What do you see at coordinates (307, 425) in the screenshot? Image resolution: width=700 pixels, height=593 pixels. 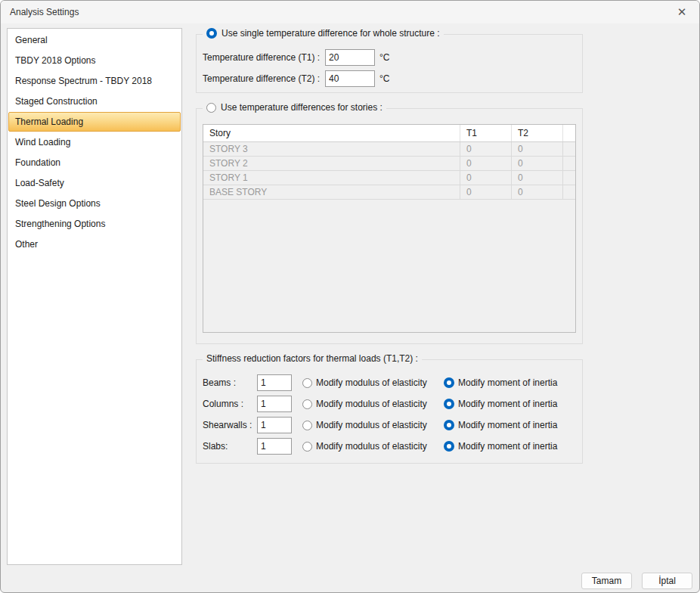 I see `shearwalls-modulus-radio` at bounding box center [307, 425].